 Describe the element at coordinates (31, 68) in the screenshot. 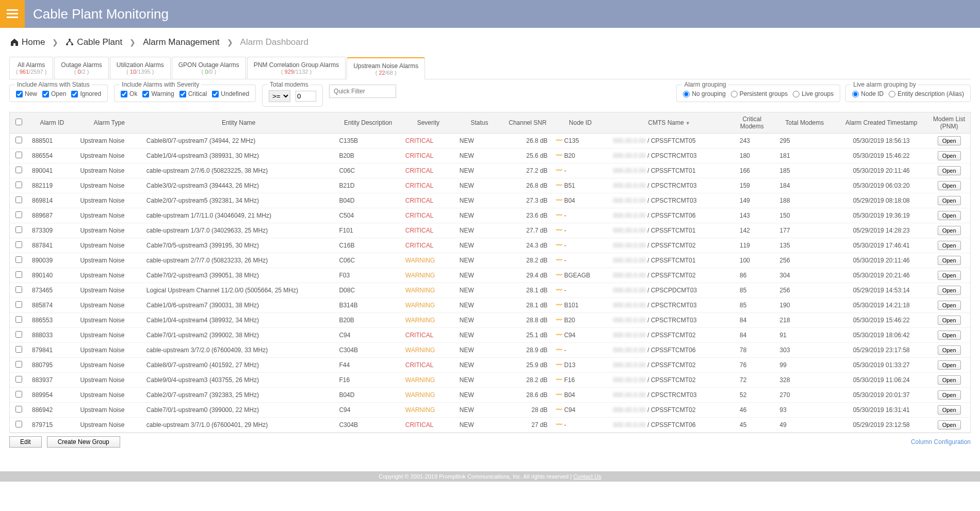

I see `tab-all-alarms: All Alarms( 961/2597 )` at that location.